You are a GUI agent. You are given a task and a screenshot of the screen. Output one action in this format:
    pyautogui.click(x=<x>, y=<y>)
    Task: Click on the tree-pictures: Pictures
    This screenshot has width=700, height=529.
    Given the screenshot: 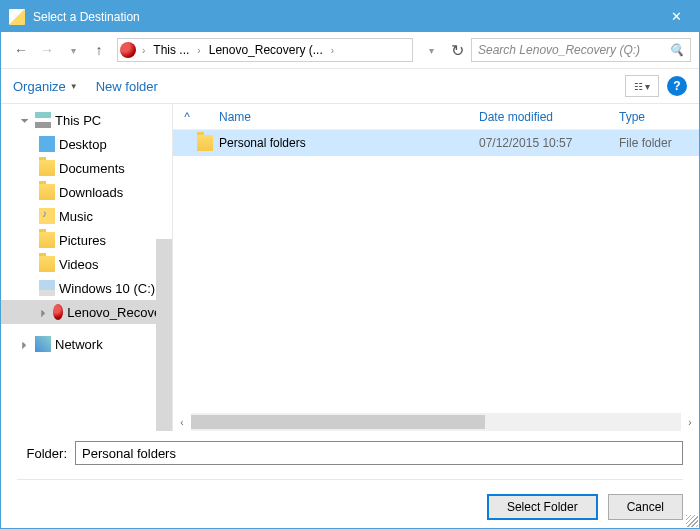 What is the action you would take?
    pyautogui.click(x=86, y=240)
    